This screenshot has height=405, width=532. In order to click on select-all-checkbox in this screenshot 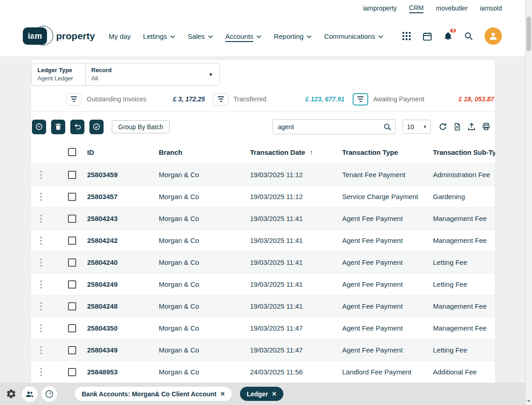, I will do `click(72, 152)`.